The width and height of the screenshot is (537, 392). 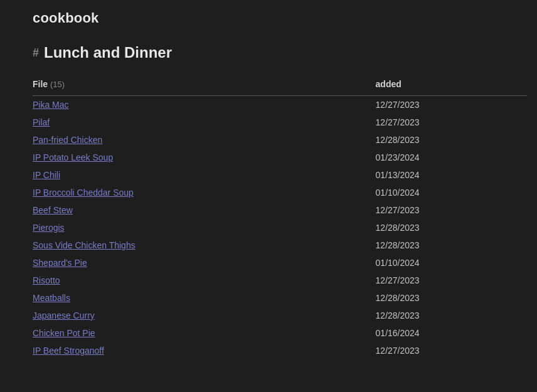 What do you see at coordinates (51, 298) in the screenshot?
I see `file-link: Meatballs` at bounding box center [51, 298].